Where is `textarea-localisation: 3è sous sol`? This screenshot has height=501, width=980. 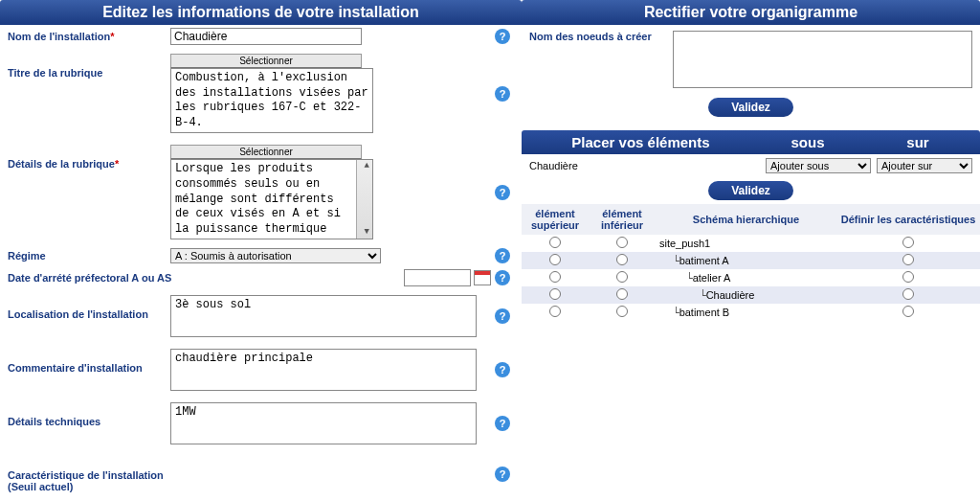
textarea-localisation: 3è sous sol is located at coordinates (323, 316).